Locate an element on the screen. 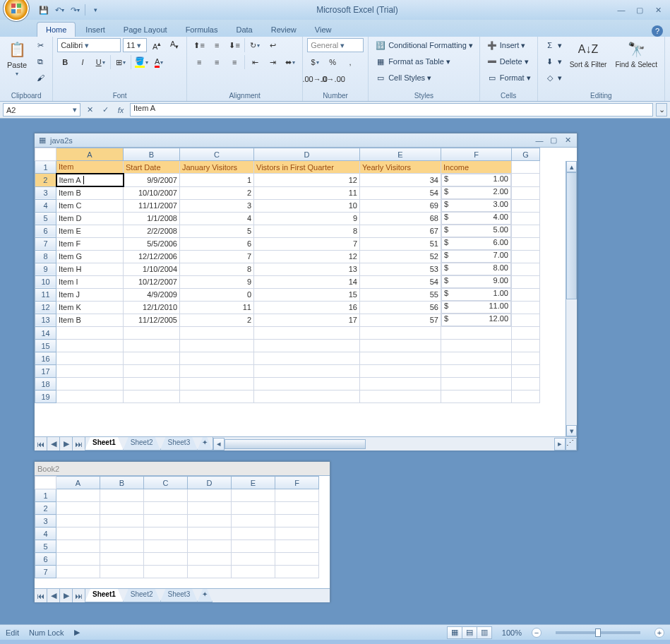  cell: 1 is located at coordinates (217, 181).